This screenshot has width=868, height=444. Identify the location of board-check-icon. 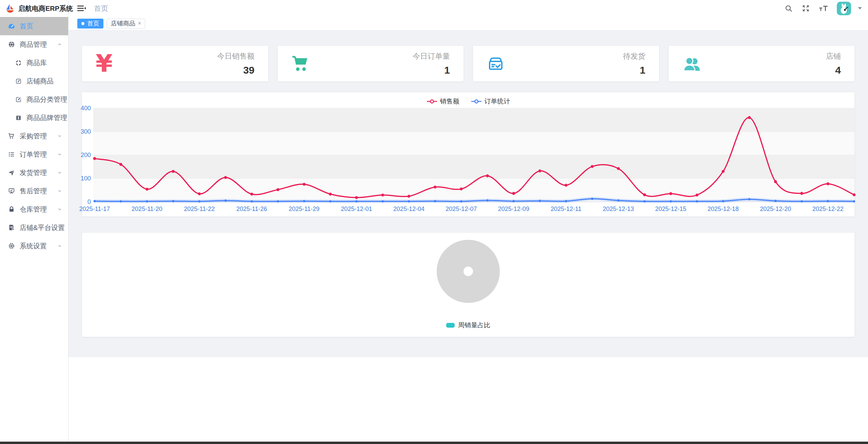
(12, 191).